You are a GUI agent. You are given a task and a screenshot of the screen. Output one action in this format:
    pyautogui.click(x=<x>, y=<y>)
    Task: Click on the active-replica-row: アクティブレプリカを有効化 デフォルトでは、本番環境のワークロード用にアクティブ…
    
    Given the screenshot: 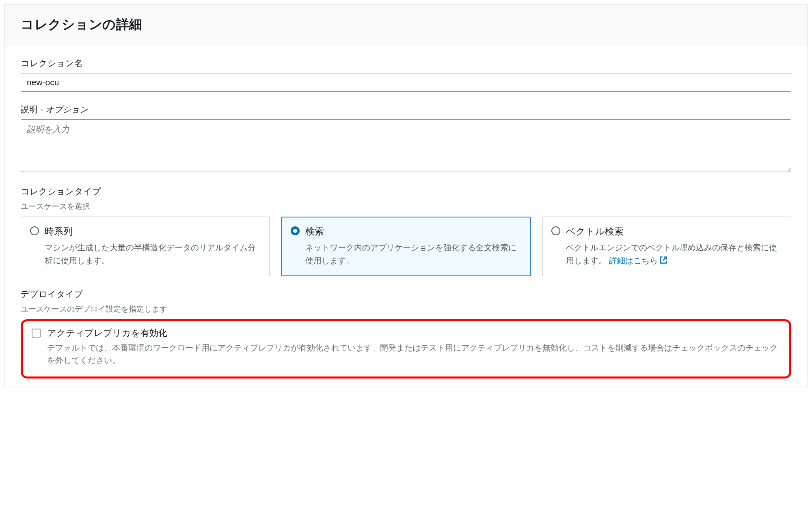 What is the action you would take?
    pyautogui.click(x=406, y=347)
    